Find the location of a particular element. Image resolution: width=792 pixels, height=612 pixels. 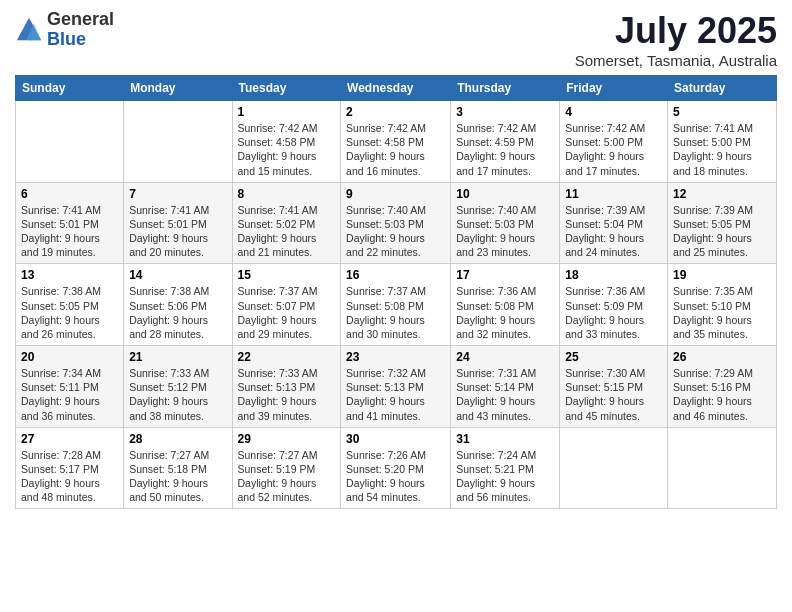

day-number: 10 is located at coordinates (505, 194).